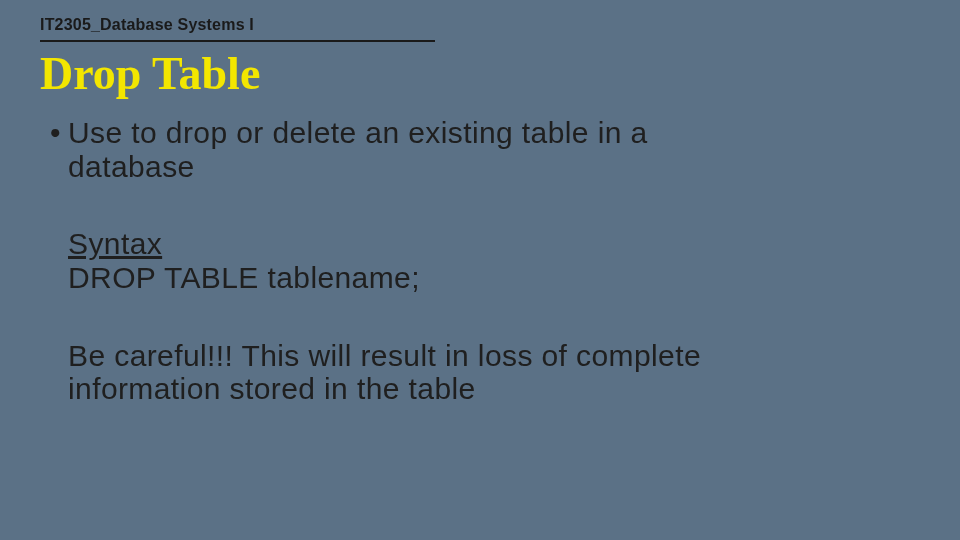  I want to click on syntax-label: Syntax, so click(115, 244).